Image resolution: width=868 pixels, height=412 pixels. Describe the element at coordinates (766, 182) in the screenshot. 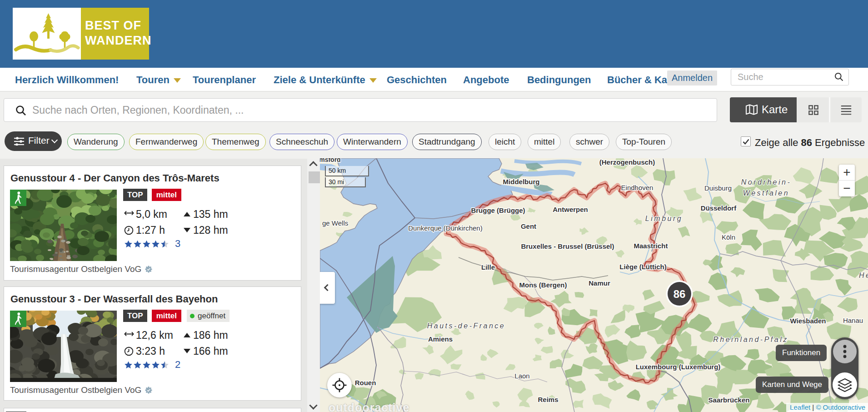

I see `svg-text: Nordrhein-` at that location.